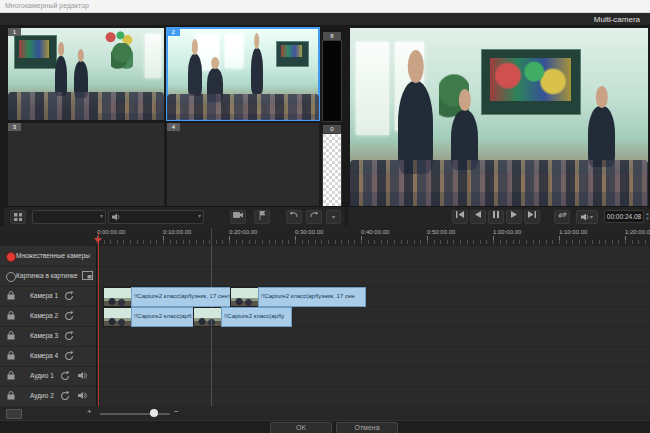 The height and width of the screenshot is (433, 650). What do you see at coordinates (374, 256) in the screenshot?
I see `lane-multicam` at bounding box center [374, 256].